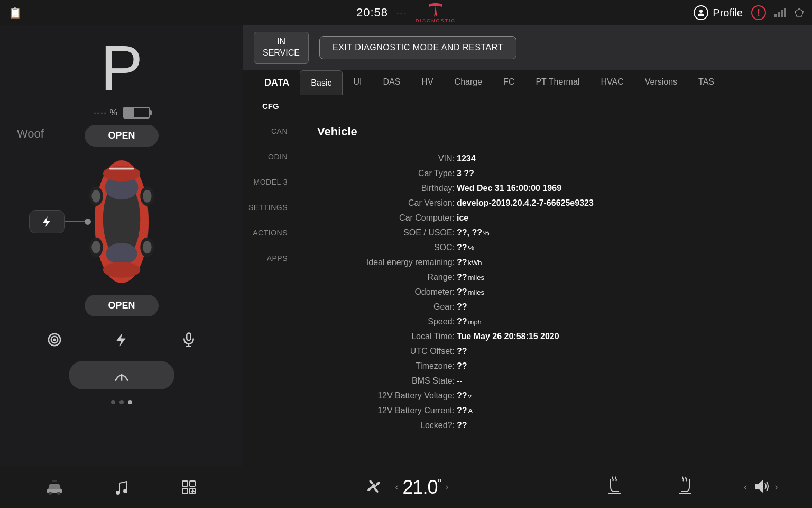 This screenshot has height=508, width=812. Describe the element at coordinates (685, 487) in the screenshot. I see `seat-heat-right-button` at that location.